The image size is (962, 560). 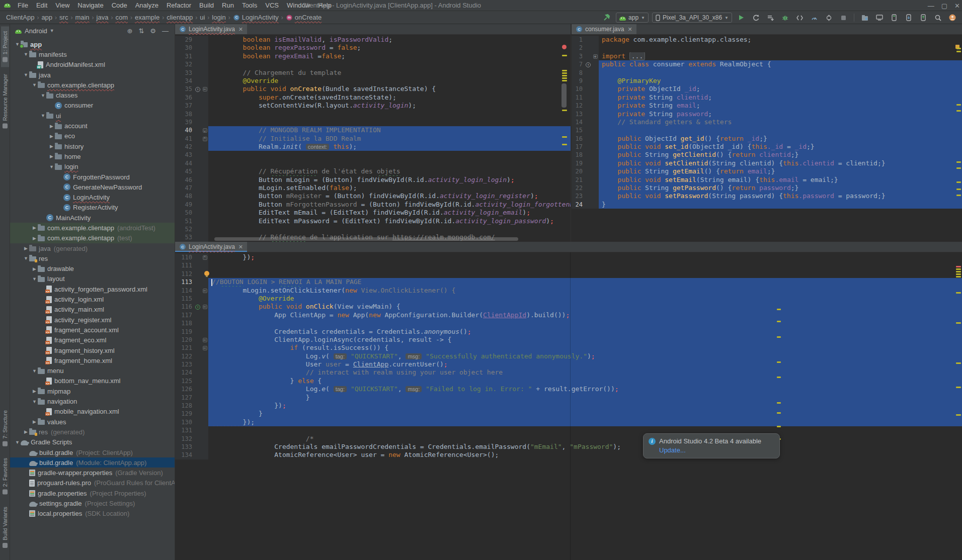 I want to click on breadcrumb-item-java: java, so click(x=103, y=17).